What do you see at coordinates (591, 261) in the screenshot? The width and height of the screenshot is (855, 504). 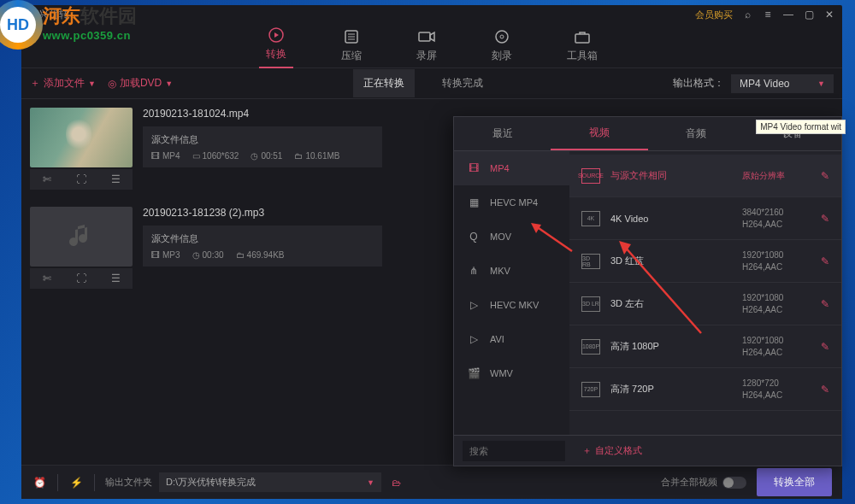 I see `format-icon: 3D RB` at bounding box center [591, 261].